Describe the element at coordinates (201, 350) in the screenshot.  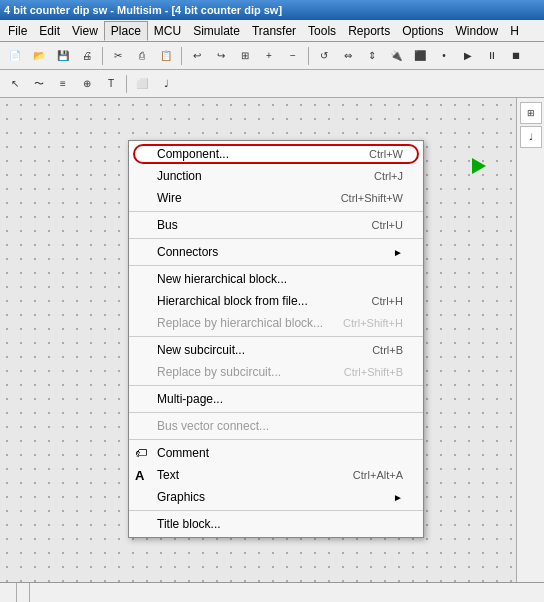
I see `new-subcircuit-label: New subcircuit...` at that location.